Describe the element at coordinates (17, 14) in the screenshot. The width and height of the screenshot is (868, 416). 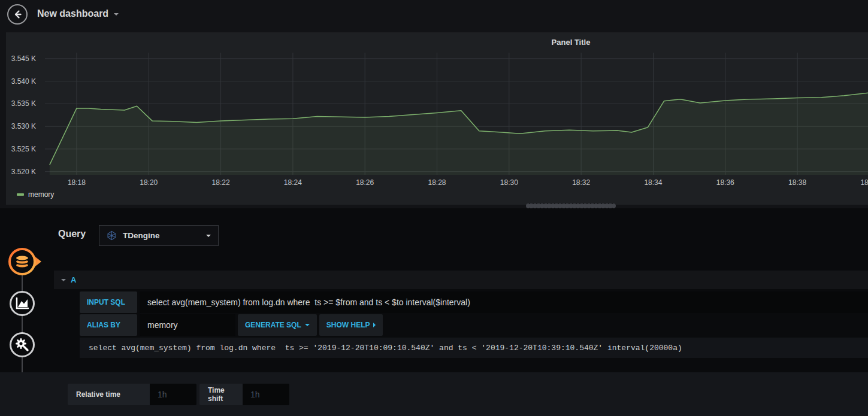
I see `back-button` at that location.